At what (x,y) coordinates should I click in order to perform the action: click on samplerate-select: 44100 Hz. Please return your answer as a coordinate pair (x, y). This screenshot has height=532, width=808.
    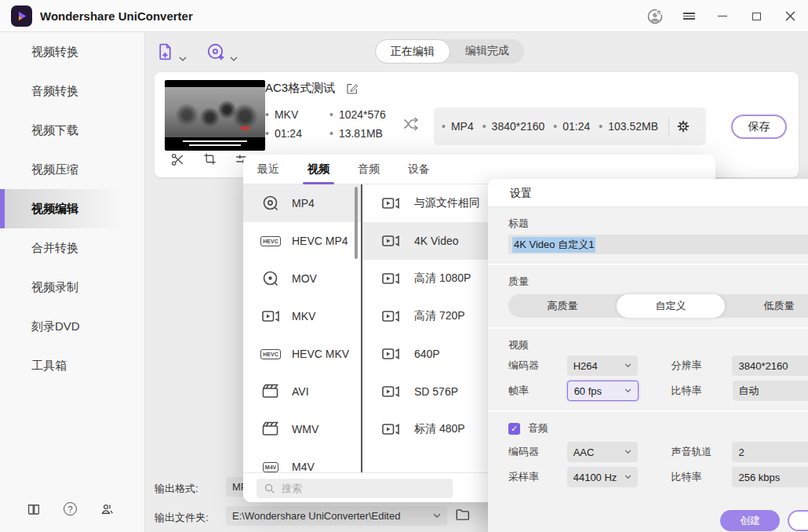
    Looking at the image, I should click on (602, 477).